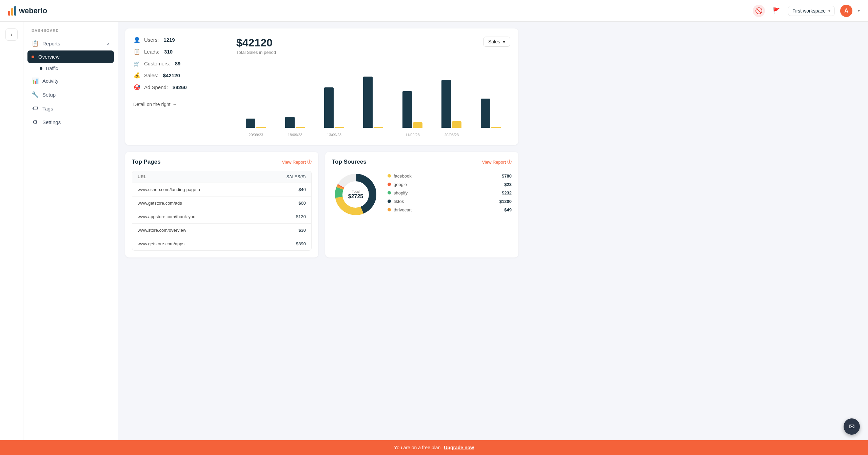 This screenshot has width=868, height=455. What do you see at coordinates (289, 190) in the screenshot?
I see `row-sales: $40` at bounding box center [289, 190].